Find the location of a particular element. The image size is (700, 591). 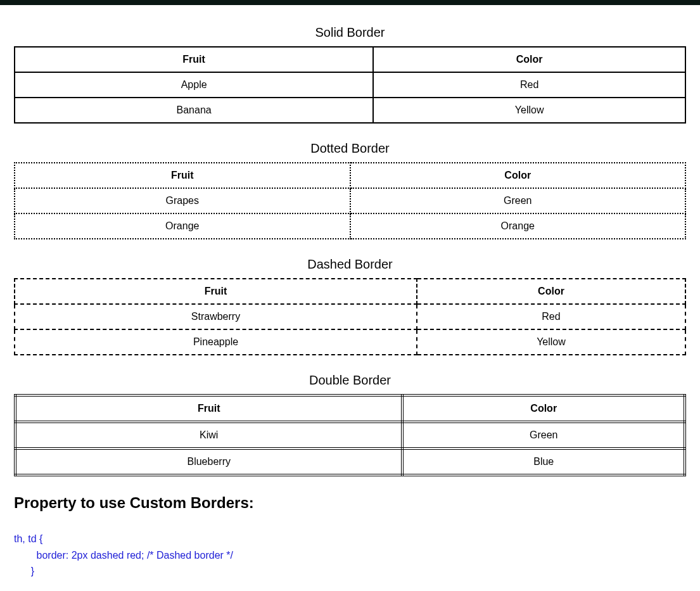

cell-fruit: Apple is located at coordinates (194, 85).